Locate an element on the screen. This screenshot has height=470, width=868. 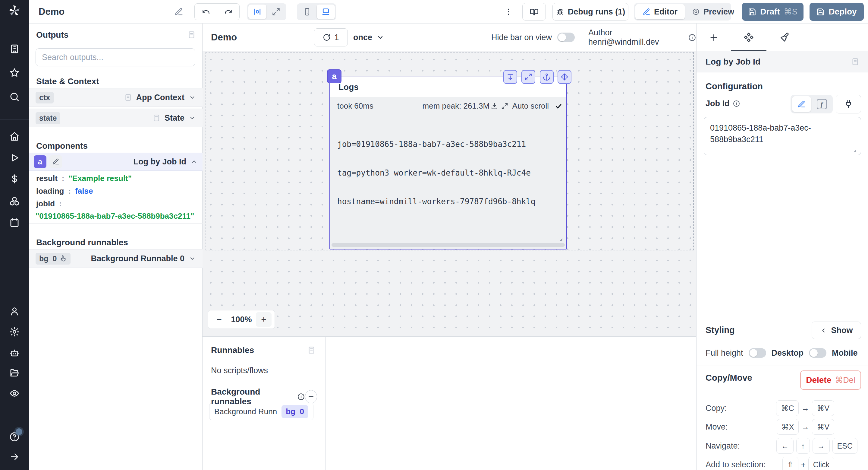
centered-layout-button is located at coordinates (257, 11).